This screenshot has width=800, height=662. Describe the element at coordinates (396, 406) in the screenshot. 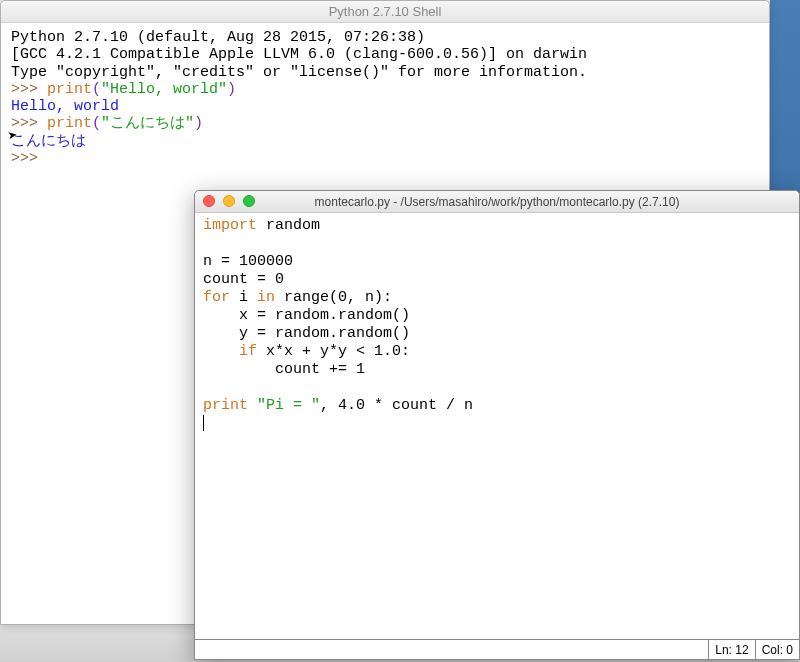

I see `code-text: , 4.0 * count / n` at that location.